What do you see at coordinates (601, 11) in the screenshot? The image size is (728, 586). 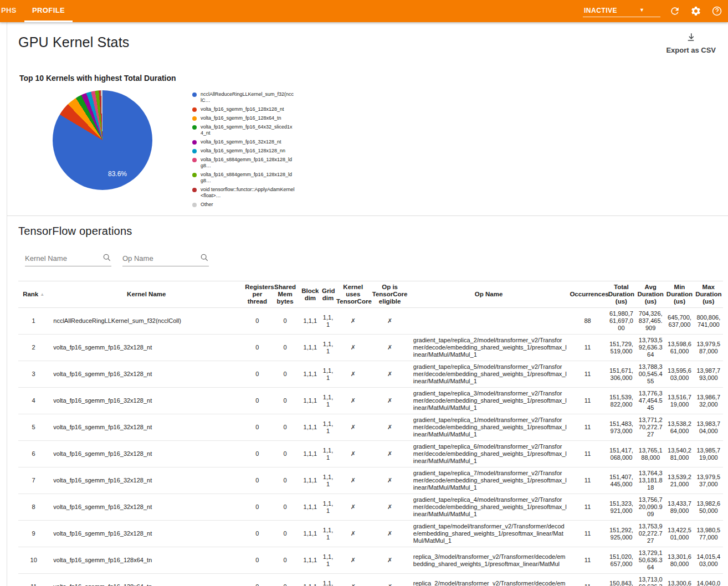 I see `run-status-value: INACTIVE` at bounding box center [601, 11].